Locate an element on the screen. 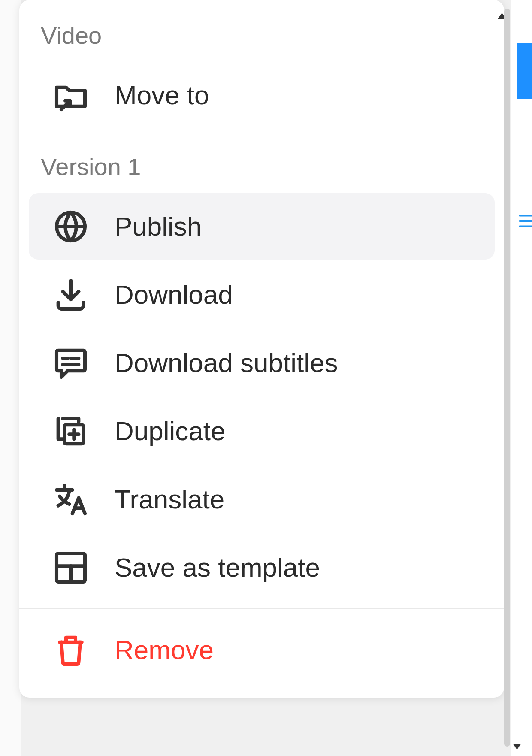 The image size is (532, 756). template-icon is located at coordinates (70, 567).